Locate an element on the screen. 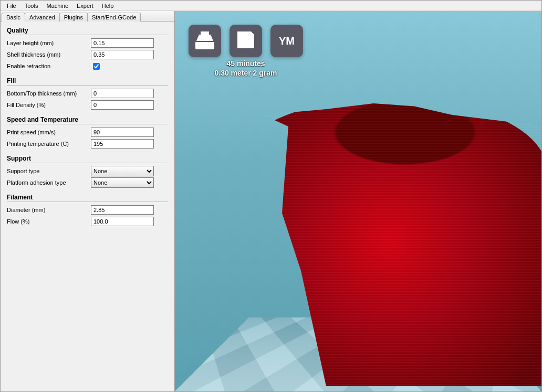 This screenshot has height=392, width=542. input-layer-height is located at coordinates (122, 43).